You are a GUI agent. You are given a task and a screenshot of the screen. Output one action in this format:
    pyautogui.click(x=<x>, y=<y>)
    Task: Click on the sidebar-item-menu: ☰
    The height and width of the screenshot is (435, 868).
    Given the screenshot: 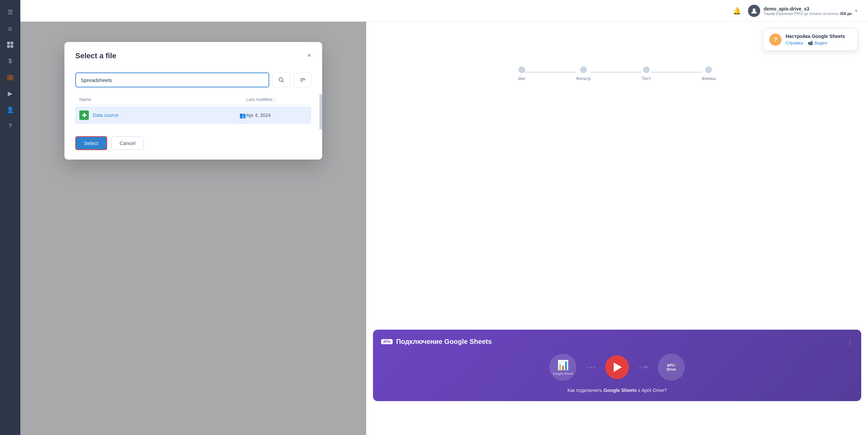 What is the action you would take?
    pyautogui.click(x=10, y=12)
    